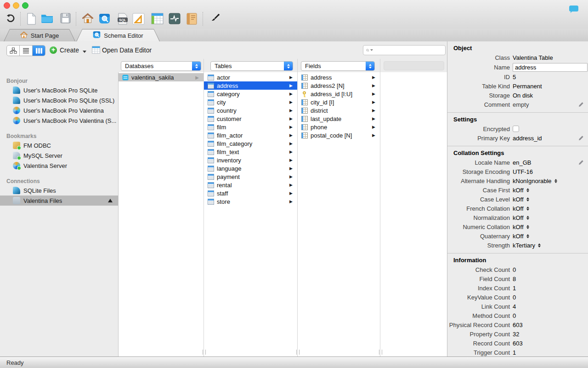  Describe the element at coordinates (59, 166) in the screenshot. I see `sidebar-item: Valentina Server` at that location.